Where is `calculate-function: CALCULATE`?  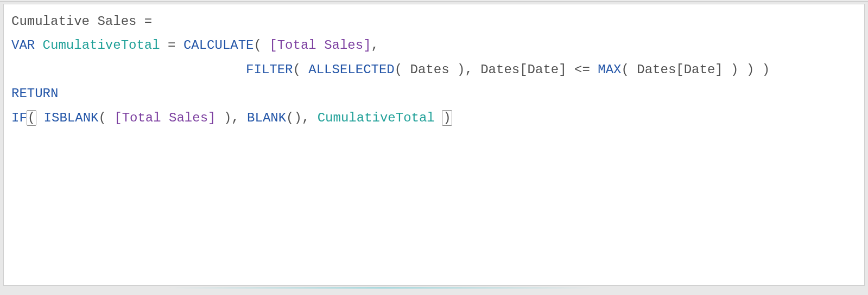
calculate-function: CALCULATE is located at coordinates (219, 46).